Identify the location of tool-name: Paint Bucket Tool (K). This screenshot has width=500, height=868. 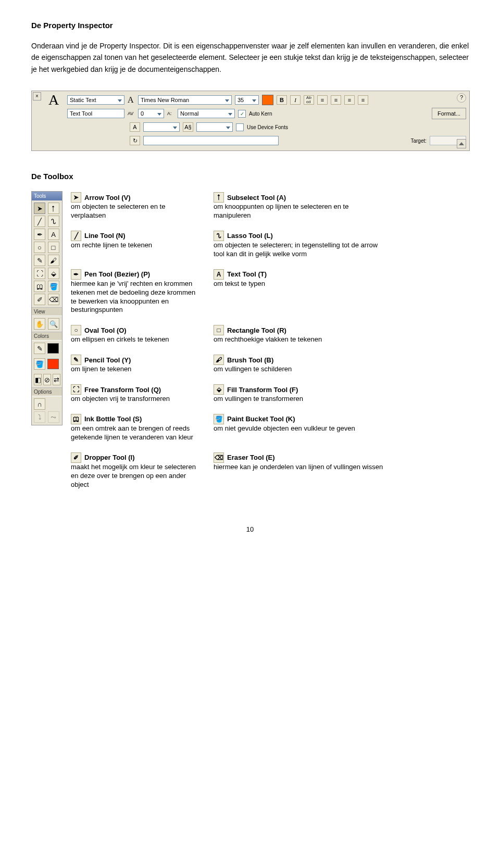
(261, 419).